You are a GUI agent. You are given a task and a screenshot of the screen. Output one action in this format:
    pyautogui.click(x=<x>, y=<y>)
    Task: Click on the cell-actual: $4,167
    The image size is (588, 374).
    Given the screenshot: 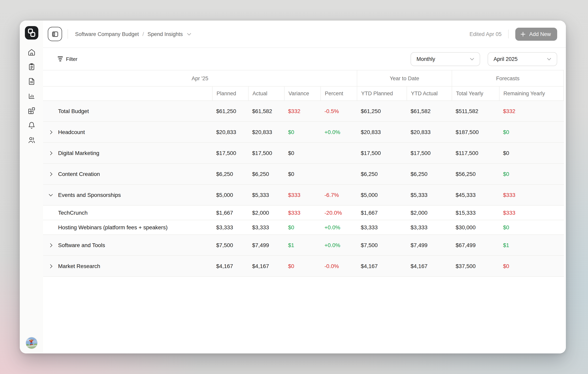 What is the action you would take?
    pyautogui.click(x=266, y=266)
    